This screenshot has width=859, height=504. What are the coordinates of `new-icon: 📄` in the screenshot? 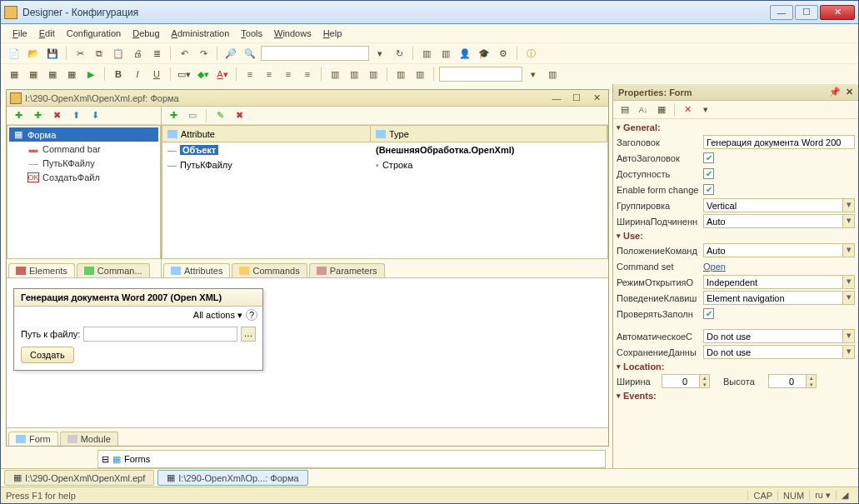 It's located at (14, 53).